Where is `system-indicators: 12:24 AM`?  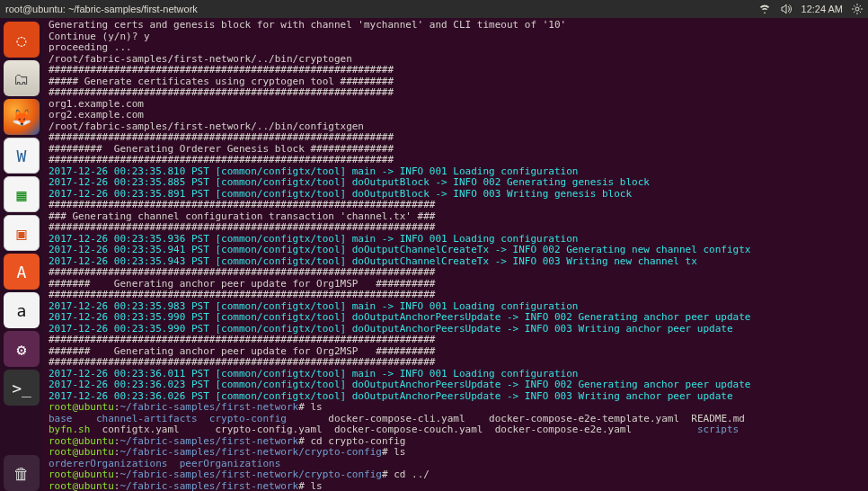
system-indicators: 12:24 AM is located at coordinates (810, 9).